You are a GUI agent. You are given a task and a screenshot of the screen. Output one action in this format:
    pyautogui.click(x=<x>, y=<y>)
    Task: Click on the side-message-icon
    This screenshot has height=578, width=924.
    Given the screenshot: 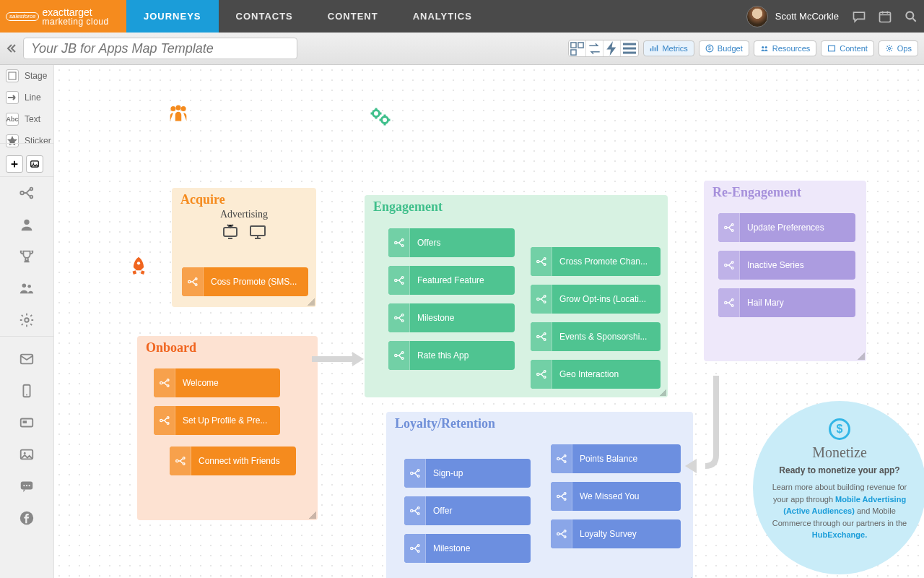 What is the action you would take?
    pyautogui.click(x=27, y=486)
    